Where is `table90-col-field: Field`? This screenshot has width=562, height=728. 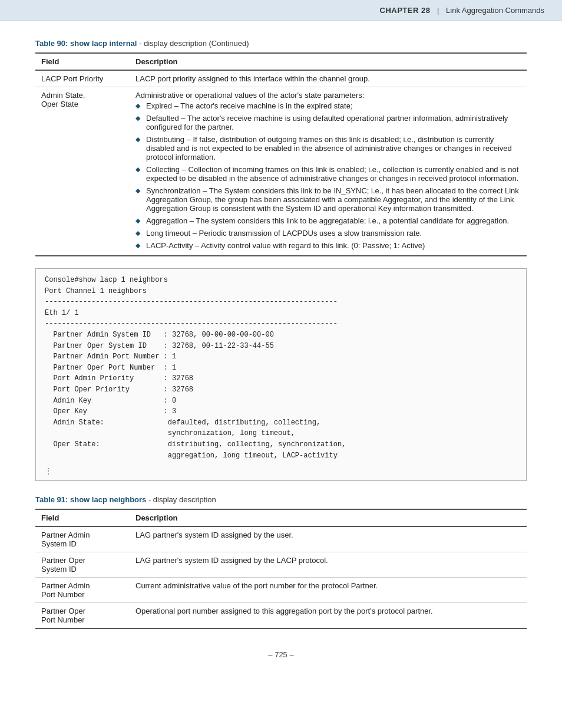 table90-col-field: Field is located at coordinates (82, 61).